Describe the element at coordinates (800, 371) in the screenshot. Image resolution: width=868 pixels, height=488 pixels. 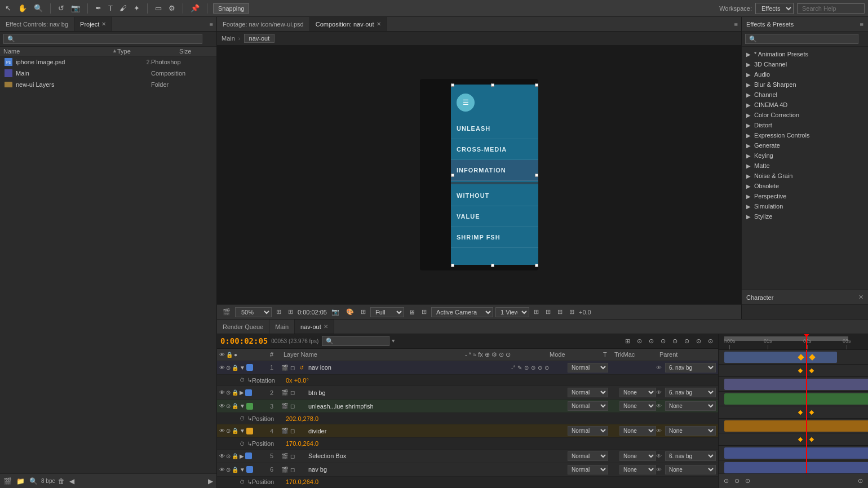
I see `keyframe-rot` at that location.